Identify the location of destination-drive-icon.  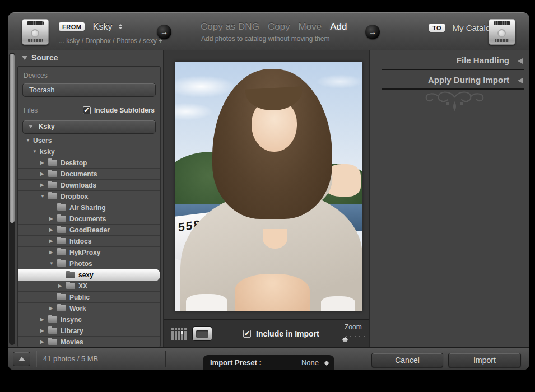
(502, 32).